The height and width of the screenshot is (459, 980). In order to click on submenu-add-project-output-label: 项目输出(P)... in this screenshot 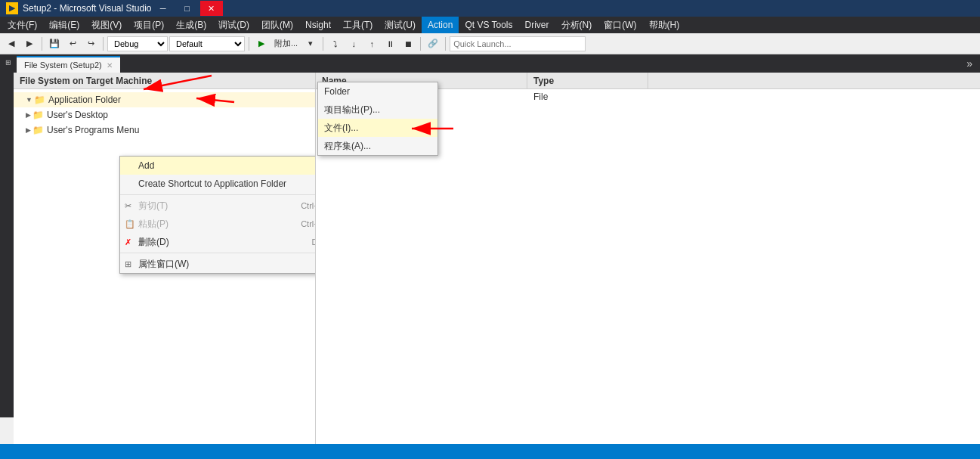, I will do `click(352, 110)`.